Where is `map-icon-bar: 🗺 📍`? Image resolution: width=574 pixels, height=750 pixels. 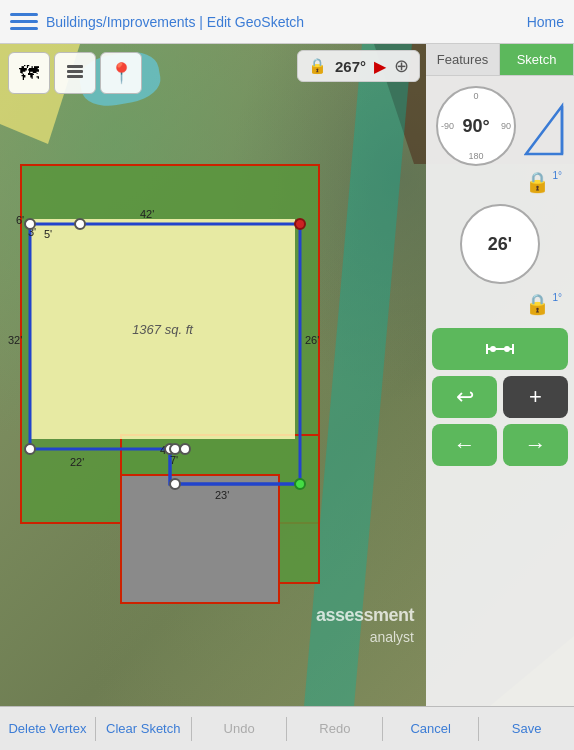
map-icon-bar: 🗺 📍 is located at coordinates (75, 73).